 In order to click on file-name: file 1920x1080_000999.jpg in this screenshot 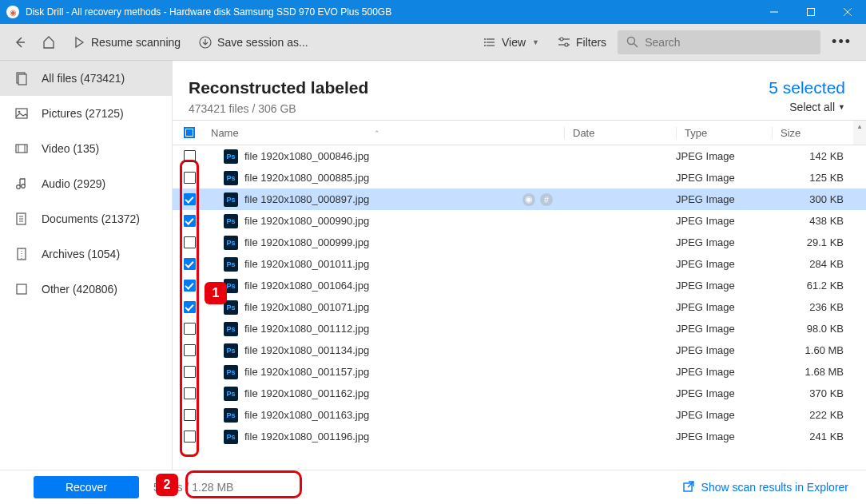, I will do `click(307, 243)`.